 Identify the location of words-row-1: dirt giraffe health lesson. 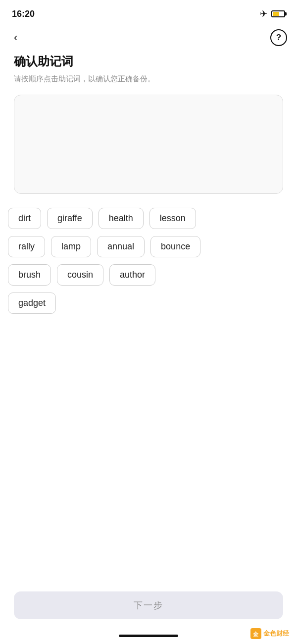
(148, 218).